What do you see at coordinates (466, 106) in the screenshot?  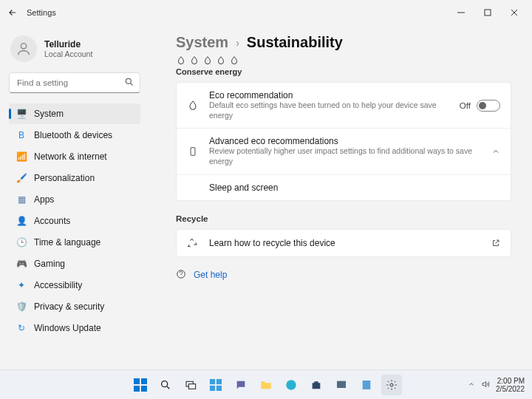 I see `eco-toggle-state: Off` at bounding box center [466, 106].